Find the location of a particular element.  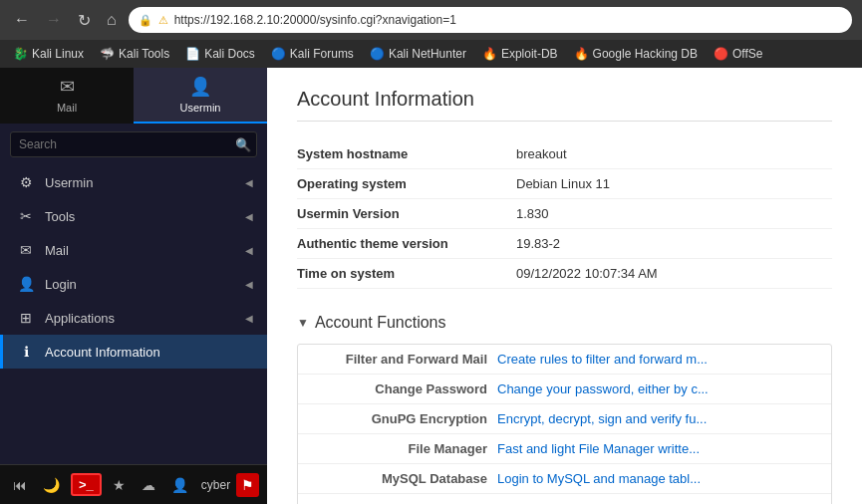

functions-title: Account Functions is located at coordinates (381, 323).